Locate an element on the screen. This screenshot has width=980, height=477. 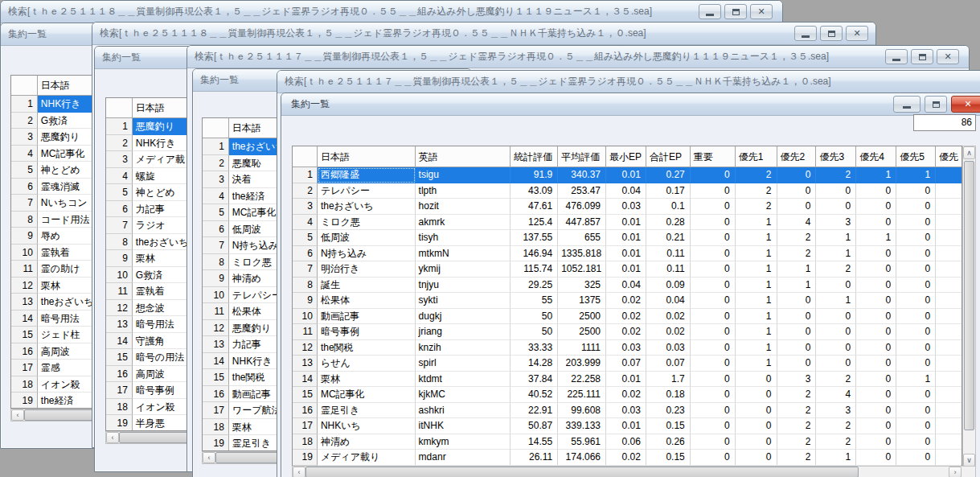
table-row: 8誕生tnjyu29.253250.040.09011000 is located at coordinates (627, 286).